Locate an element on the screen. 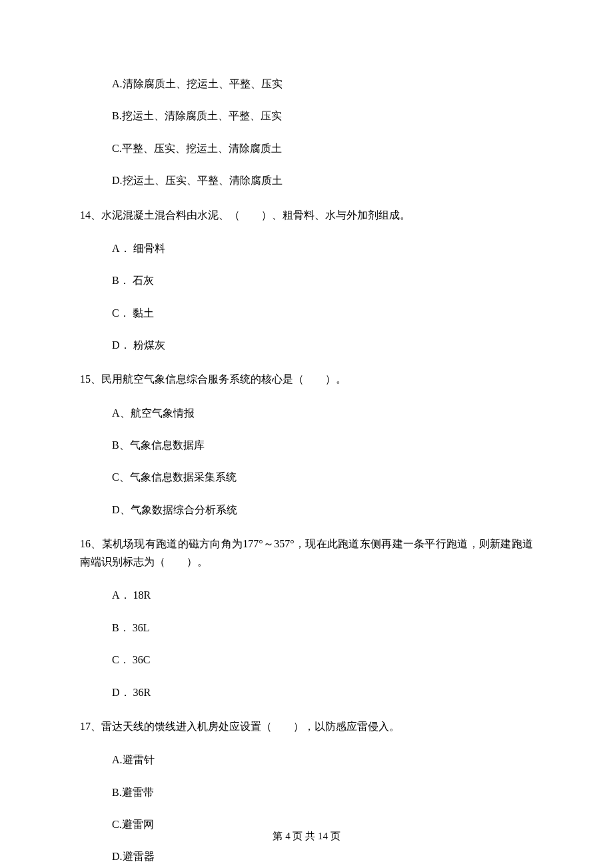 This screenshot has height=868, width=613. q17-options: A.避雷针 B.避雷带 C.避雷网 D.避雷器 is located at coordinates (322, 809).